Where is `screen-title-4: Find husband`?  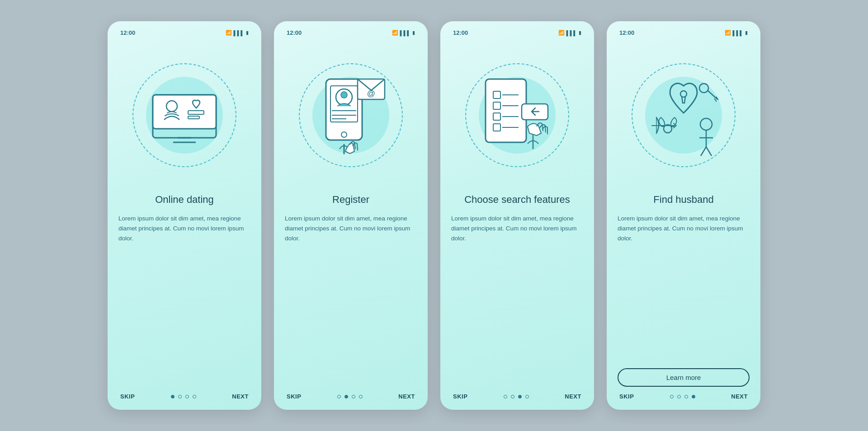
screen-title-4: Find husband is located at coordinates (684, 200).